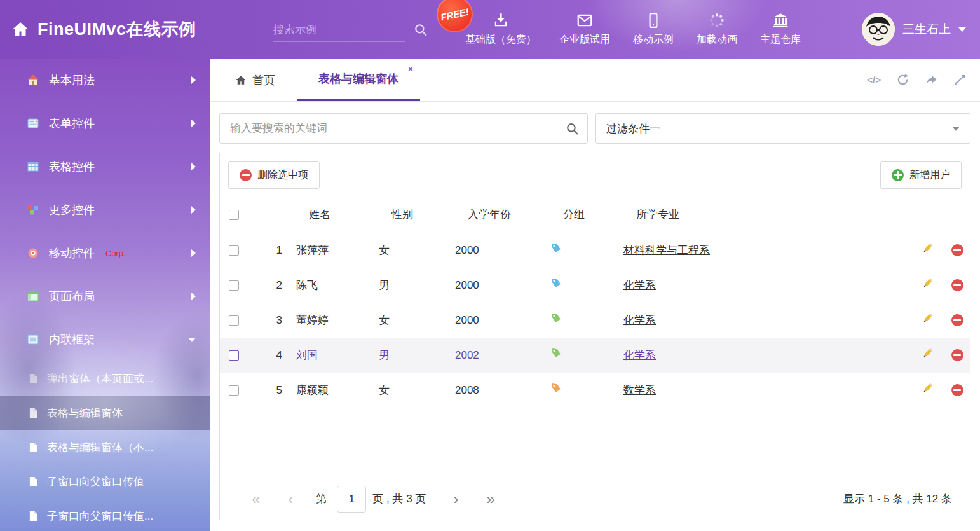 The width and height of the screenshot is (980, 531). What do you see at coordinates (780, 20) in the screenshot?
I see `bank-icon` at bounding box center [780, 20].